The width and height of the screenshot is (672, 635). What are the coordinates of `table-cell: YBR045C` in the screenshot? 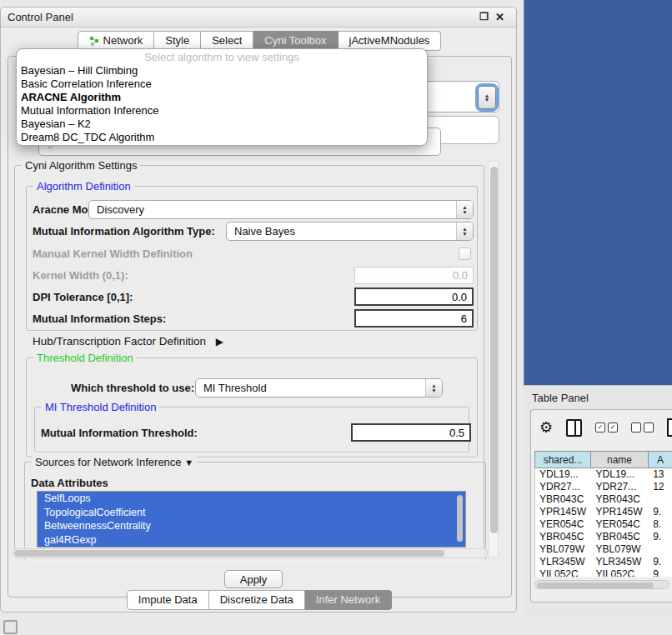 It's located at (564, 537).